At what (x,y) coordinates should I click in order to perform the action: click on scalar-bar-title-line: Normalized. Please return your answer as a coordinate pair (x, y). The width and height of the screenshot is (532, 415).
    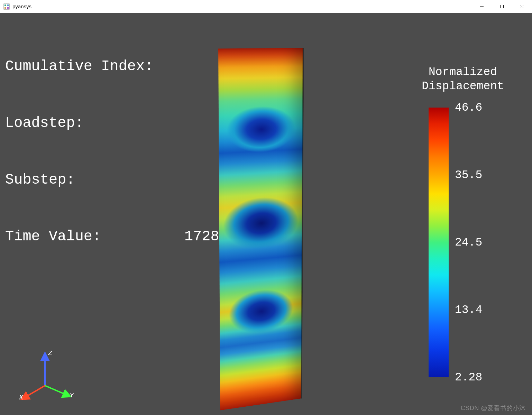
    Looking at the image, I should click on (463, 72).